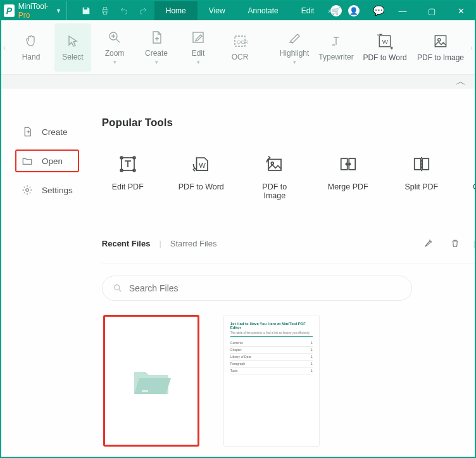 The width and height of the screenshot is (476, 458). What do you see at coordinates (238, 48) in the screenshot?
I see `ribbon: ‹ Hand Select Zoom ▾ Create ▾ Edit ▾ OCR…` at bounding box center [238, 48].